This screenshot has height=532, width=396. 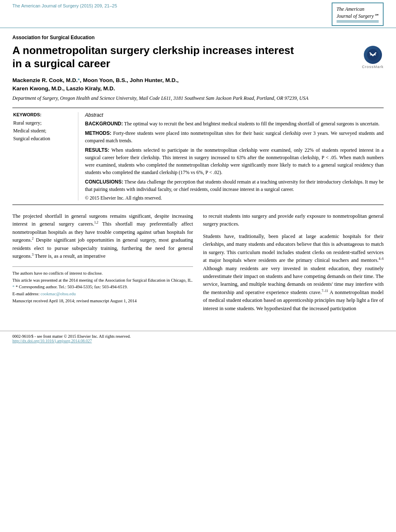 I want to click on body-right-paragraph1: to recruit students into surgery and pro…, so click(x=293, y=220).